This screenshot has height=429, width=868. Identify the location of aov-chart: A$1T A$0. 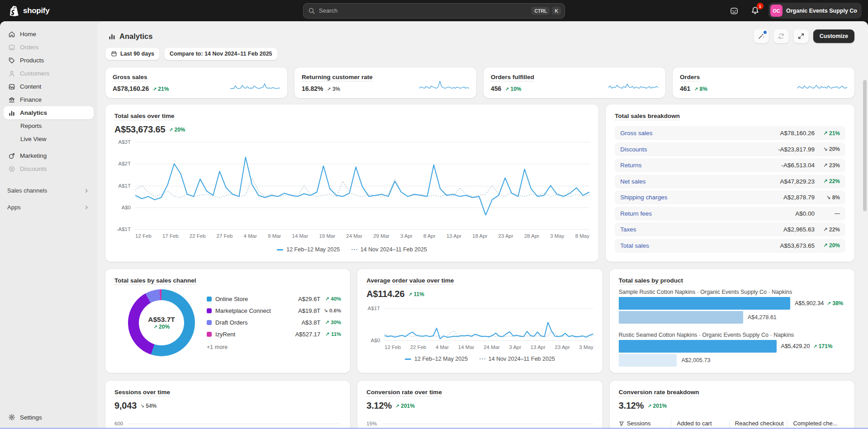
(479, 325).